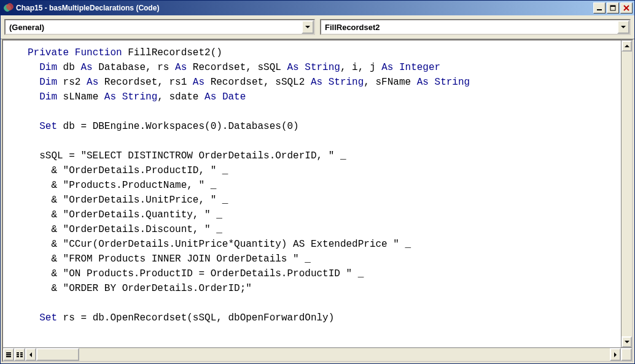 This screenshot has height=364, width=635. What do you see at coordinates (353, 27) in the screenshot?
I see `procedure-dropdown-value: FillRecordset2` at bounding box center [353, 27].